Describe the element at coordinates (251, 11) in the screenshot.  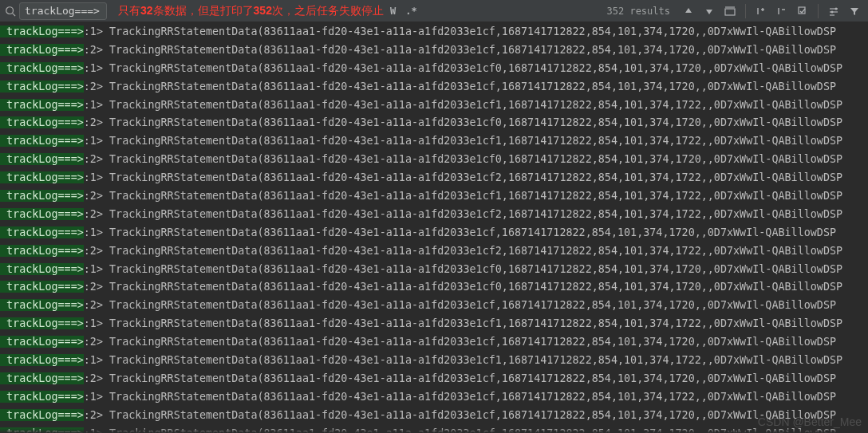
I see `user-annotation: 只有32条数据，但是打印了352次，之后任务失败停止` at that location.